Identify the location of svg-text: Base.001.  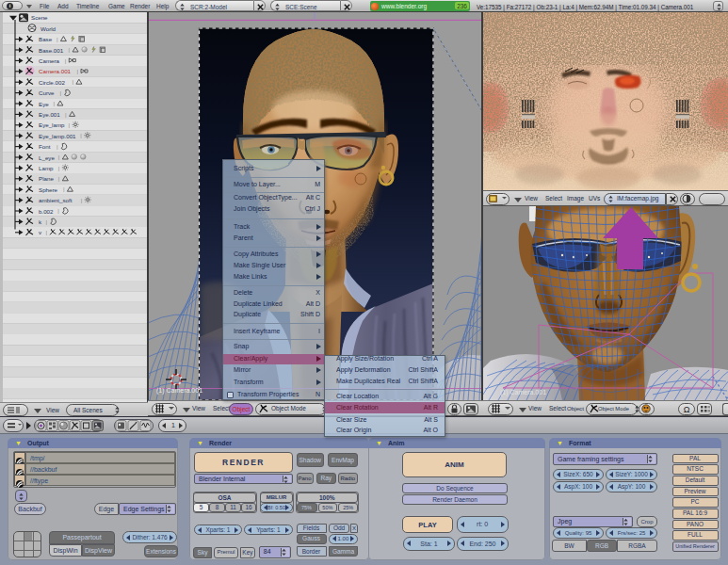
(51, 51).